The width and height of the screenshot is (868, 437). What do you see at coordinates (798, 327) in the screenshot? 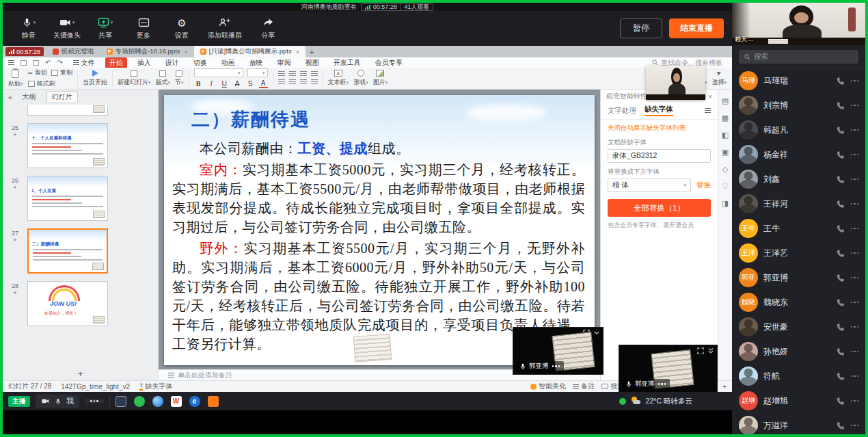
I see `participant-row: 安世豪` at bounding box center [798, 327].